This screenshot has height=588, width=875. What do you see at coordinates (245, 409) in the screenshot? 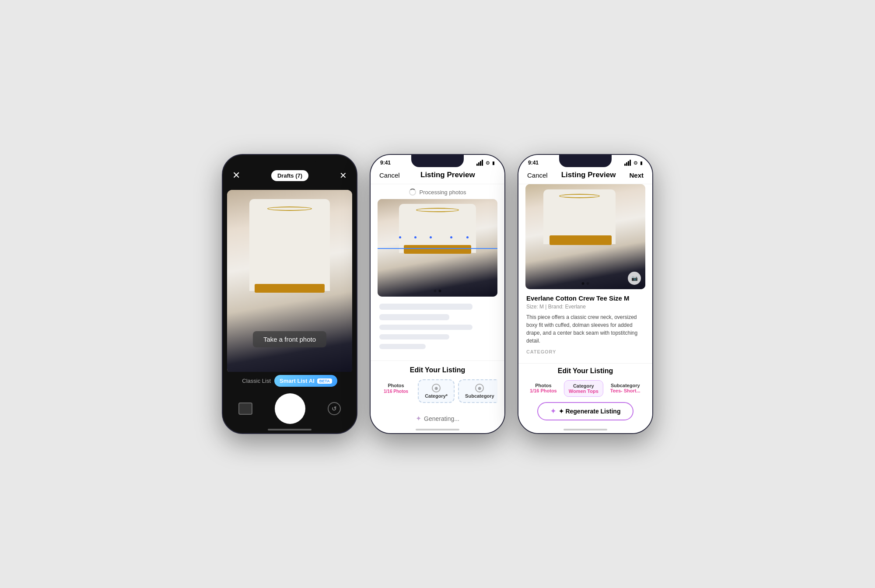
I see `gallery-button` at bounding box center [245, 409].